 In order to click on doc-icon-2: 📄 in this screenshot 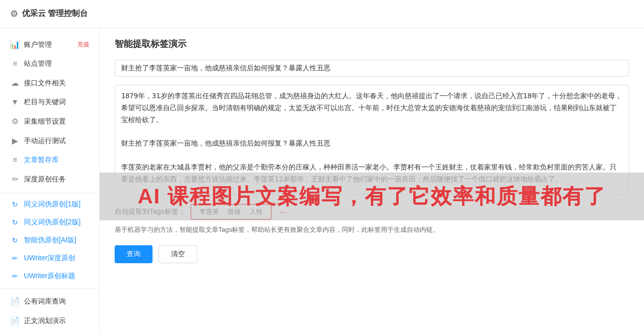, I will do `click(15, 321)`.